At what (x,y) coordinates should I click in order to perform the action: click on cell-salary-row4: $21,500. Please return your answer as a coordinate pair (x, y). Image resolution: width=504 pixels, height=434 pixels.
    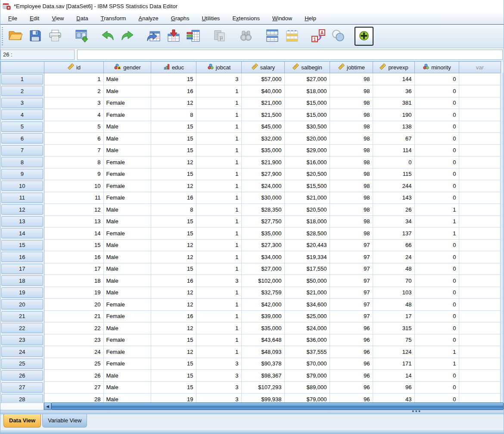
    Looking at the image, I should click on (263, 115).